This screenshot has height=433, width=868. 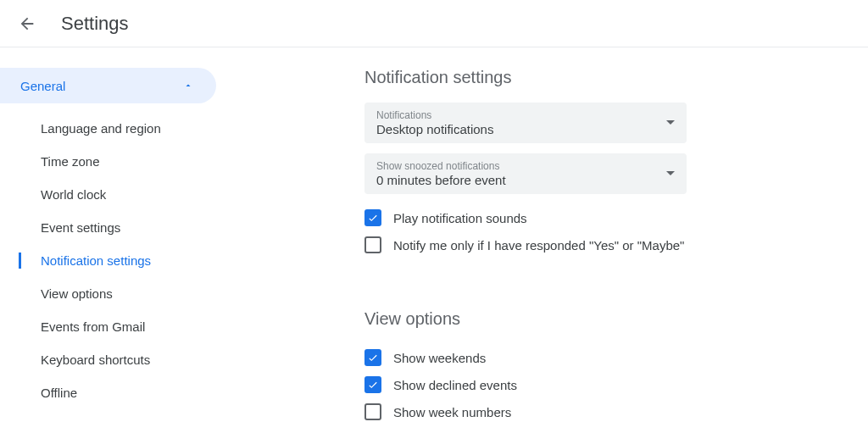 What do you see at coordinates (76, 293) in the screenshot?
I see `sidebar-item-label: View options` at bounding box center [76, 293].